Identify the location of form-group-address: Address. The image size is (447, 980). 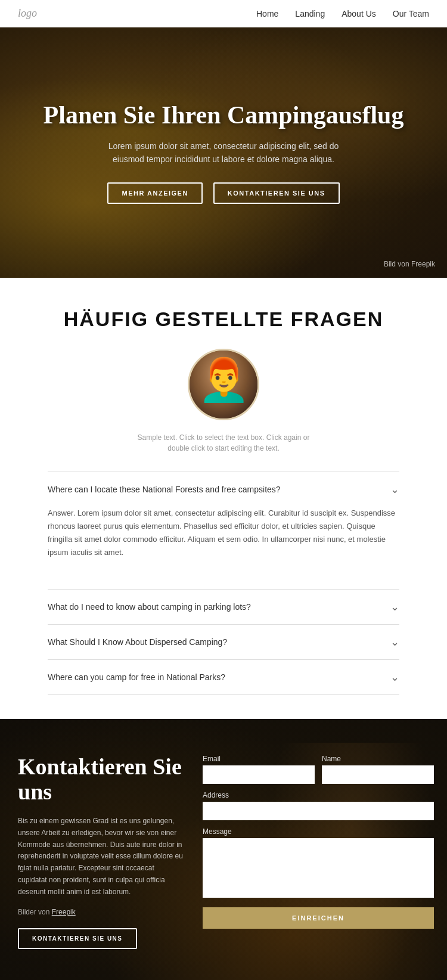
(318, 806).